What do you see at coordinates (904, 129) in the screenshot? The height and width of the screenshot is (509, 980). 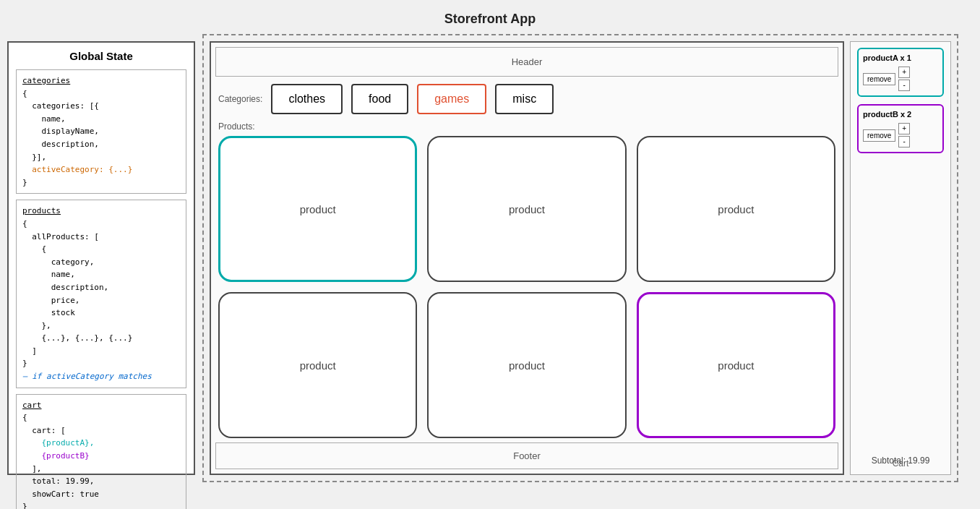 I see `cart-plus-b-button: +` at bounding box center [904, 129].